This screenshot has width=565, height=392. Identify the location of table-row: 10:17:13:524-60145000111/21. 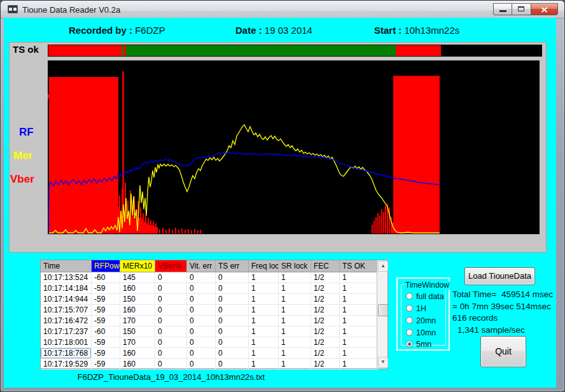
(214, 277).